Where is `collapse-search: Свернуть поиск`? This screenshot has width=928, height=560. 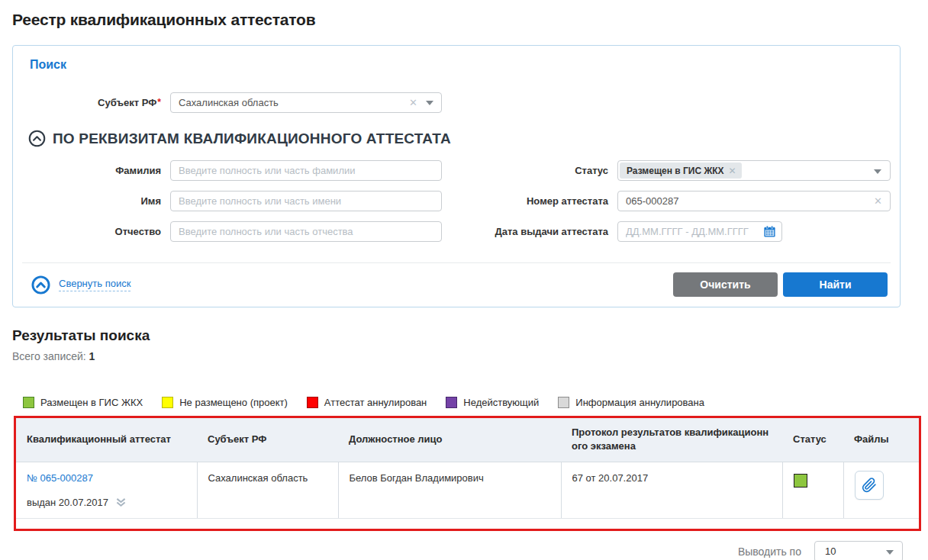 collapse-search: Свернуть поиск is located at coordinates (81, 285).